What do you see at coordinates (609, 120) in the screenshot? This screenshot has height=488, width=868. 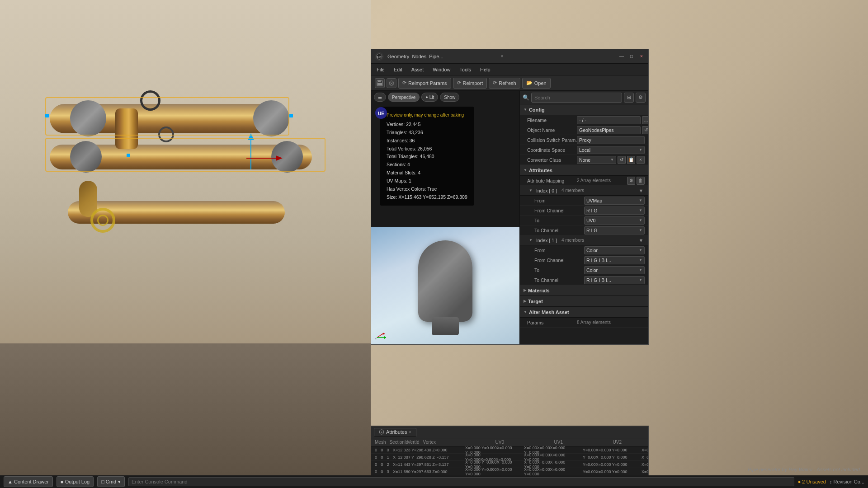 I see `filename-input` at bounding box center [609, 120].